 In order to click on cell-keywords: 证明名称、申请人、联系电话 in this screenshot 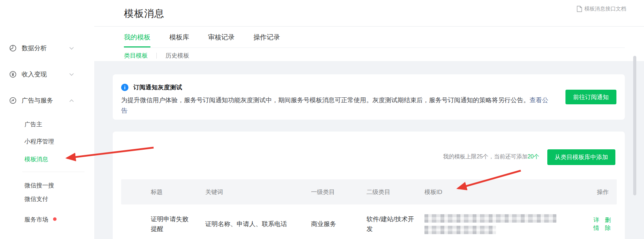, I will do `click(258, 224)`.